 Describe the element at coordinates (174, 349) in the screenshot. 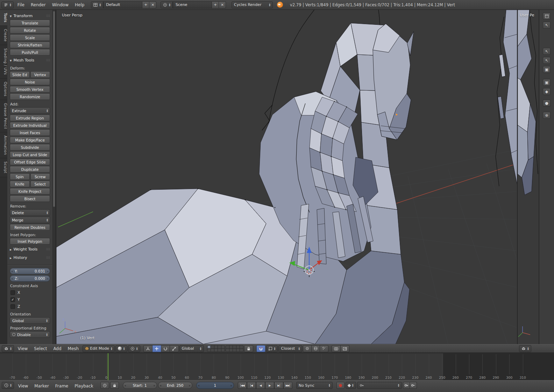

I see `scale-manipulator-button` at that location.